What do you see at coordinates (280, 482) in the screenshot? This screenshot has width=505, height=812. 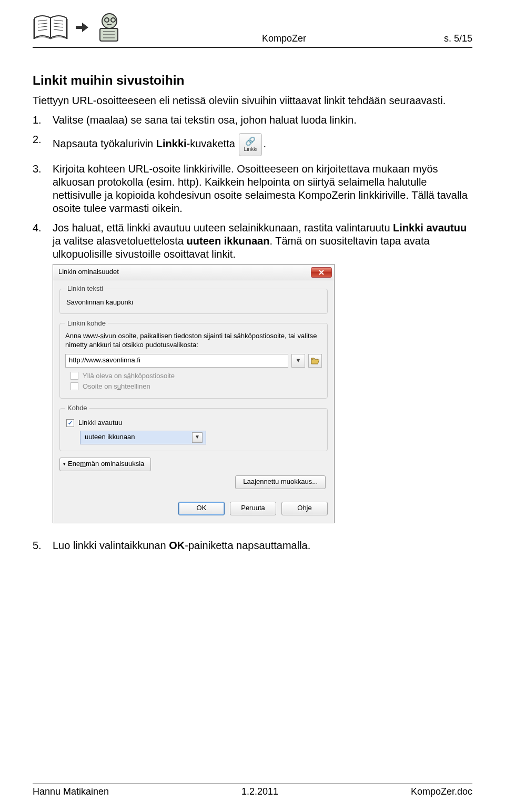 I see `advanced-edit-button: Laajennettu muokkaus...` at bounding box center [280, 482].